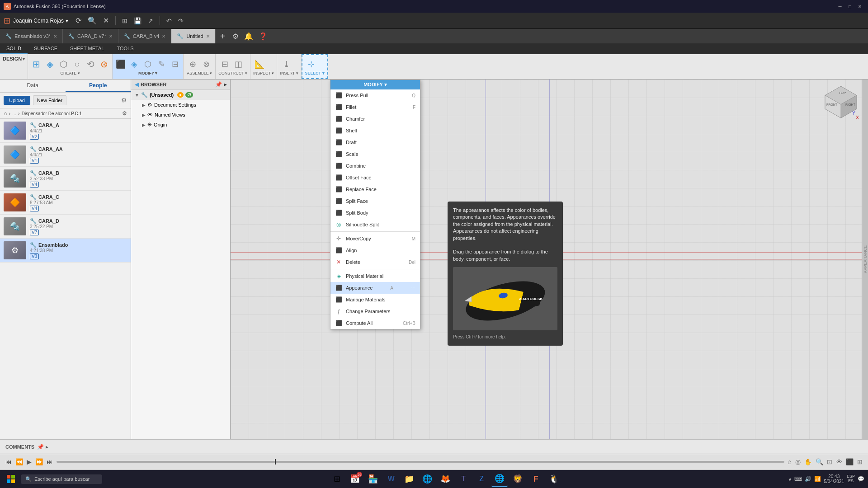  I want to click on modify-group: ⬛ ◈ ⬡ ✎ ⊟ MODIFY ▾, so click(148, 67).